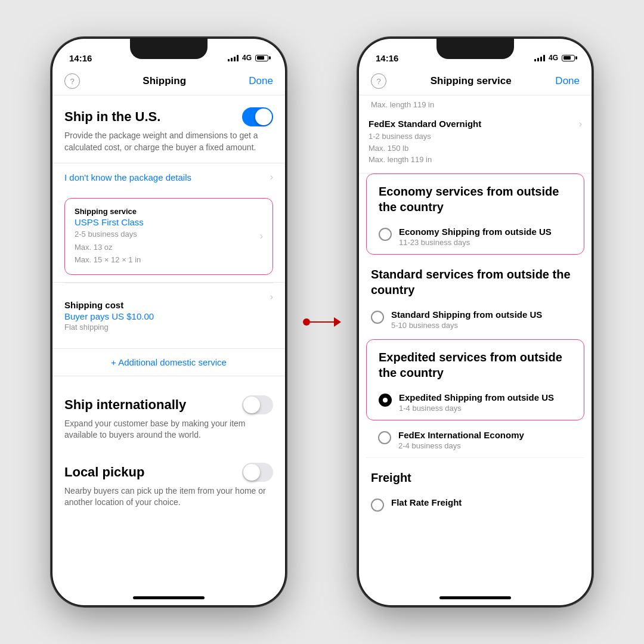 The height and width of the screenshot is (644, 644). I want to click on flat-rate-freight-title: Flat Rate Freight, so click(426, 502).